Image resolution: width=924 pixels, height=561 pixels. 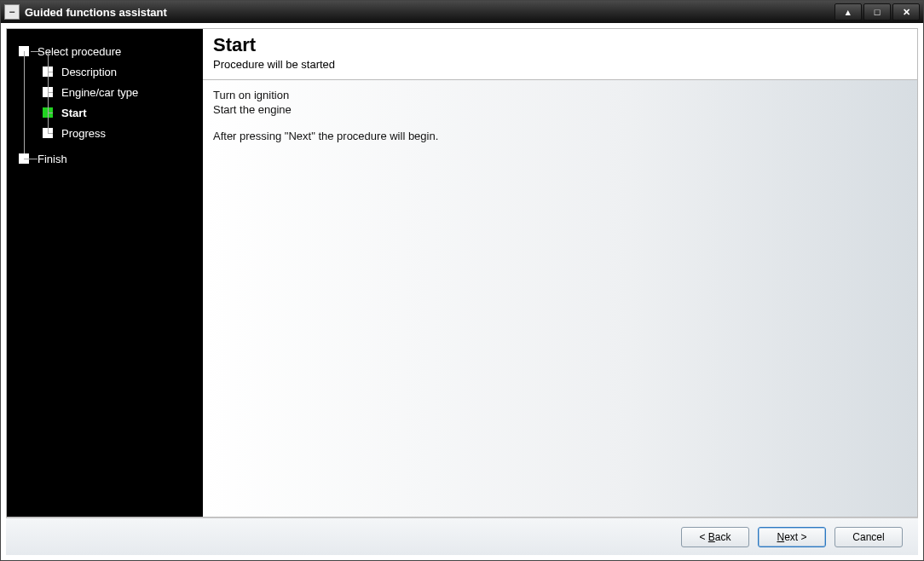 I want to click on instruction-line: Turn on ignition, so click(x=560, y=95).